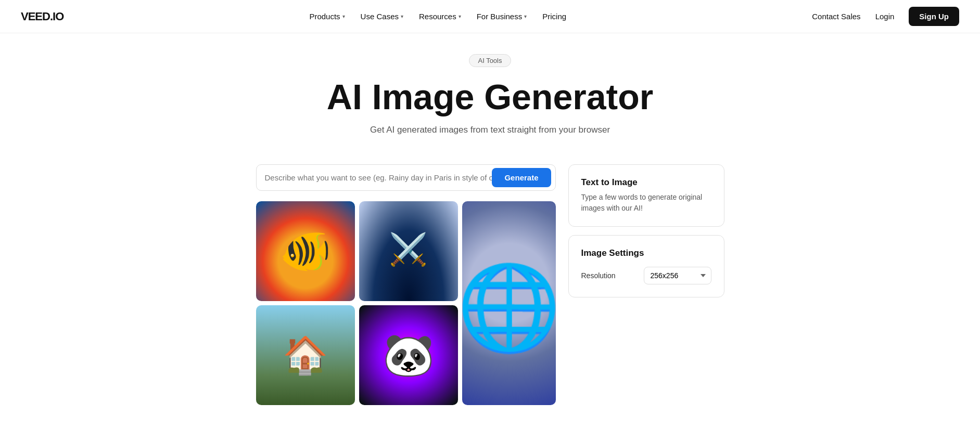 The image size is (980, 429). I want to click on nav-right: Contact Sales Login Sign Up, so click(886, 17).